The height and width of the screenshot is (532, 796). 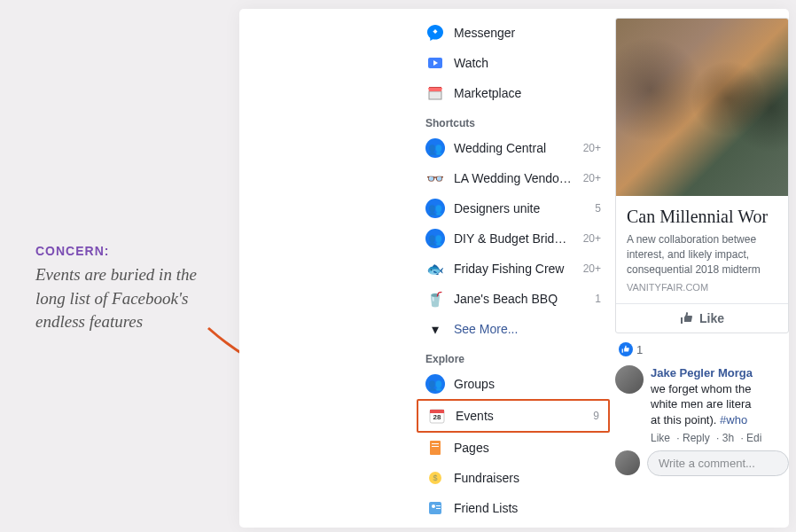 What do you see at coordinates (437, 416) in the screenshot?
I see `events-icon: 28` at bounding box center [437, 416].